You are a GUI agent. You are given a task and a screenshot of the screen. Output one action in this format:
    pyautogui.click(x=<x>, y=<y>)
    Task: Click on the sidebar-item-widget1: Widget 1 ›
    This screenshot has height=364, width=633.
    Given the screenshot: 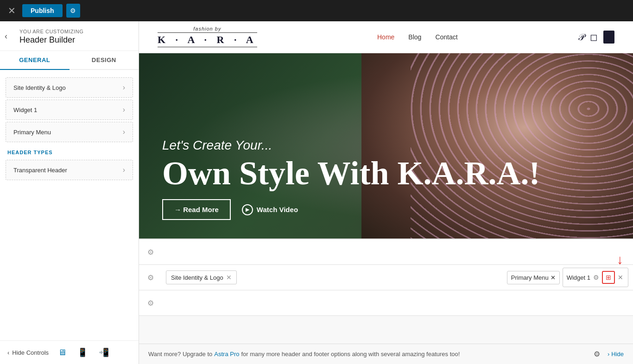 What is the action you would take?
    pyautogui.click(x=70, y=110)
    